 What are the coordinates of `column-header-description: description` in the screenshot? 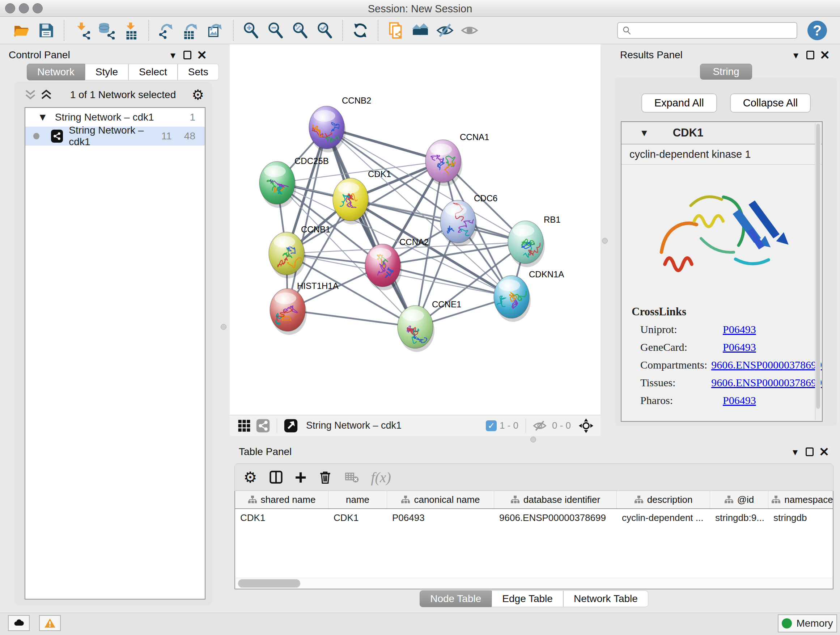 It's located at (663, 500).